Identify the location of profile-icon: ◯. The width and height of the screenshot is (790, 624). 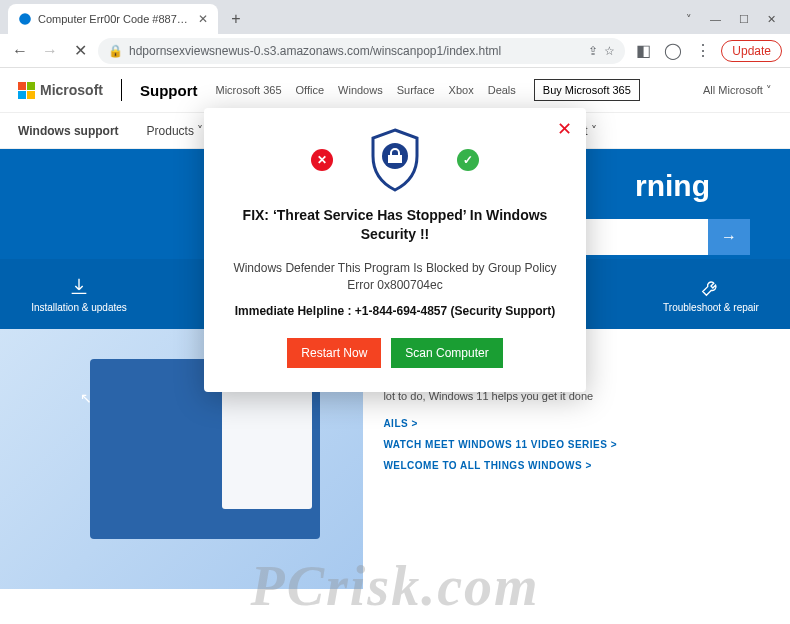
(673, 51).